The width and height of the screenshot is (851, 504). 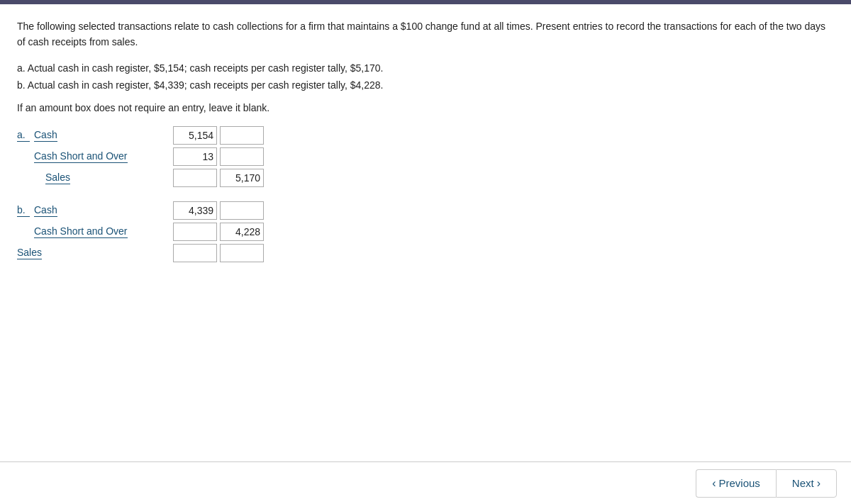 I want to click on next-label: Next, so click(x=803, y=483).